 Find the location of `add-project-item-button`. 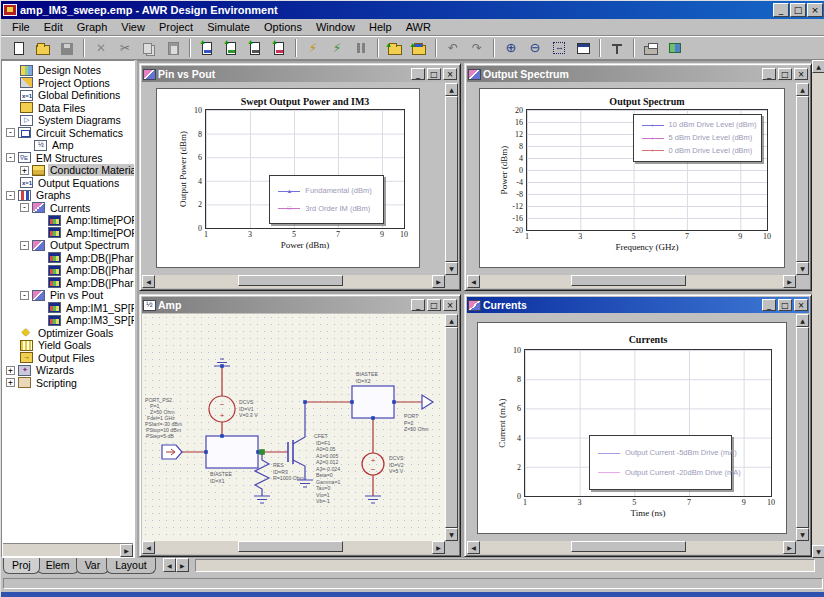

add-project-item-button is located at coordinates (395, 48).